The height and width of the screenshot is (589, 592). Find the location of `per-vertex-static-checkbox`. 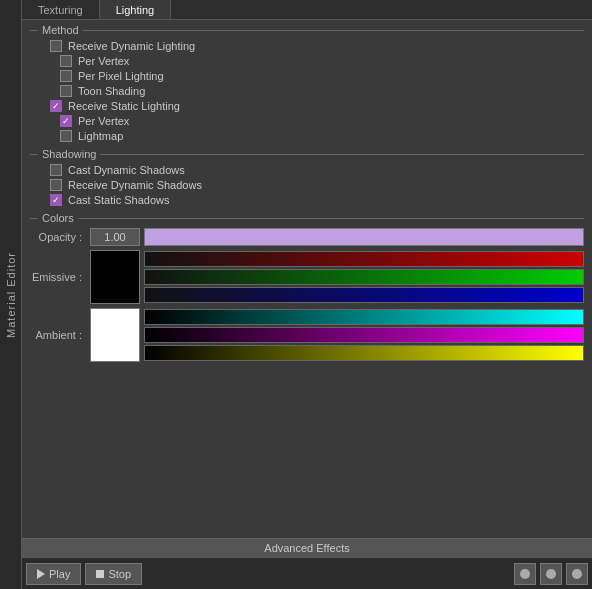

per-vertex-static-checkbox is located at coordinates (66, 121).